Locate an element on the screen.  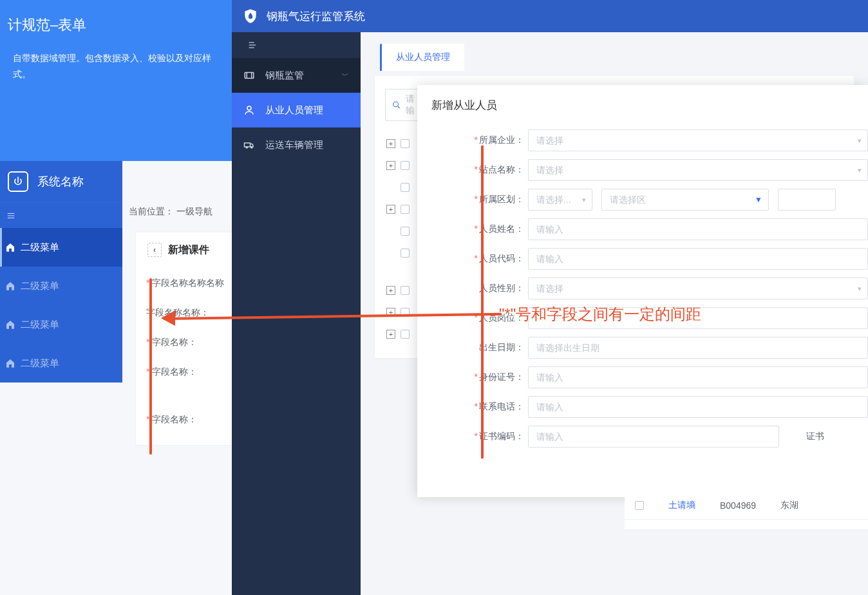
person-icon is located at coordinates (249, 110).